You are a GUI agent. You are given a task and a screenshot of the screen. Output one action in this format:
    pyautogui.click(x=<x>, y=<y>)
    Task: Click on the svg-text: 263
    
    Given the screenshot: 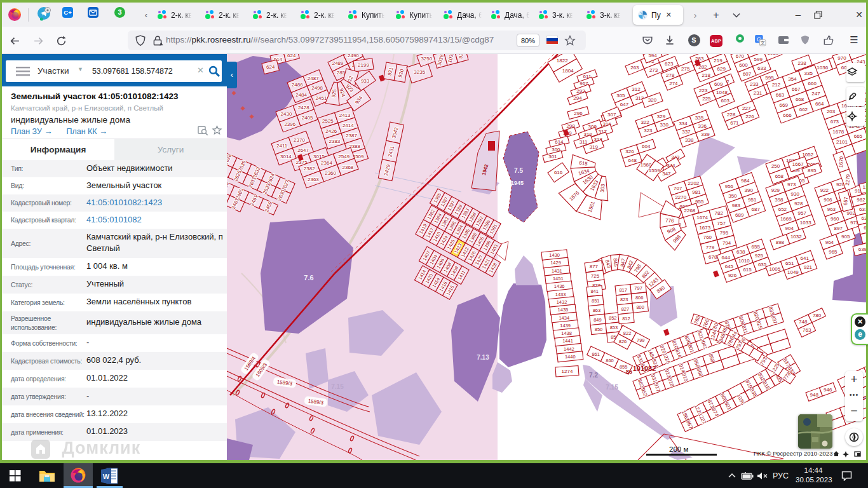 What is the action you would take?
    pyautogui.click(x=635, y=67)
    